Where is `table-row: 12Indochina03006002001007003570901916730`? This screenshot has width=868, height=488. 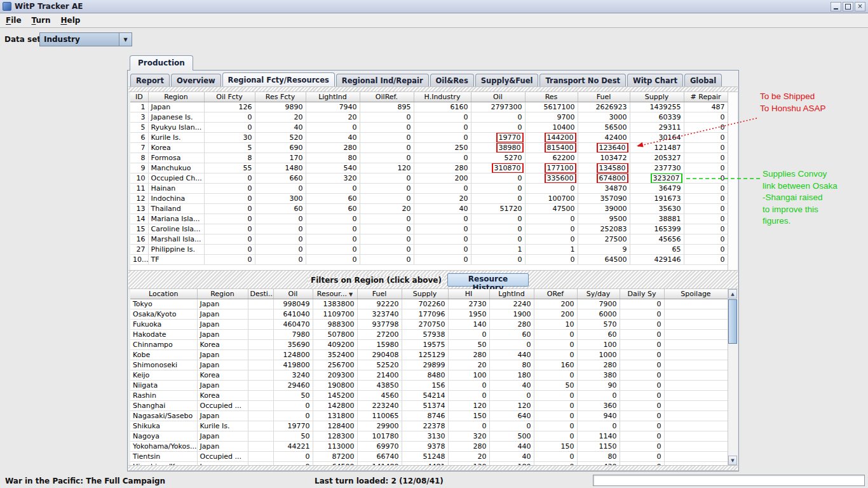
table-row: 12Indochina03006002001007003570901916730 is located at coordinates (429, 199).